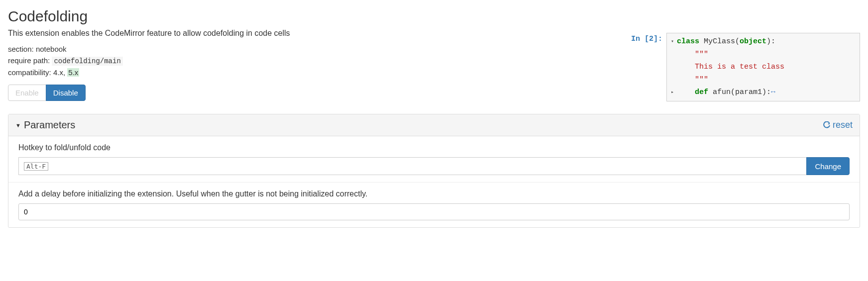 The height and width of the screenshot is (281, 868). What do you see at coordinates (73, 73) in the screenshot?
I see `compat-v2: 5.x` at bounding box center [73, 73].